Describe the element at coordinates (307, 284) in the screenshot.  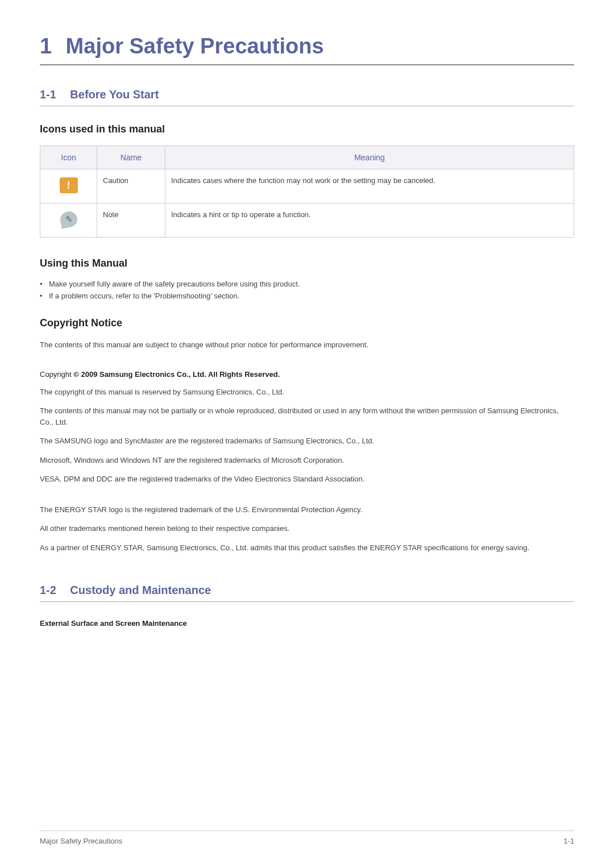
I see `list-item: Make yourself fully aware of the safety …` at that location.